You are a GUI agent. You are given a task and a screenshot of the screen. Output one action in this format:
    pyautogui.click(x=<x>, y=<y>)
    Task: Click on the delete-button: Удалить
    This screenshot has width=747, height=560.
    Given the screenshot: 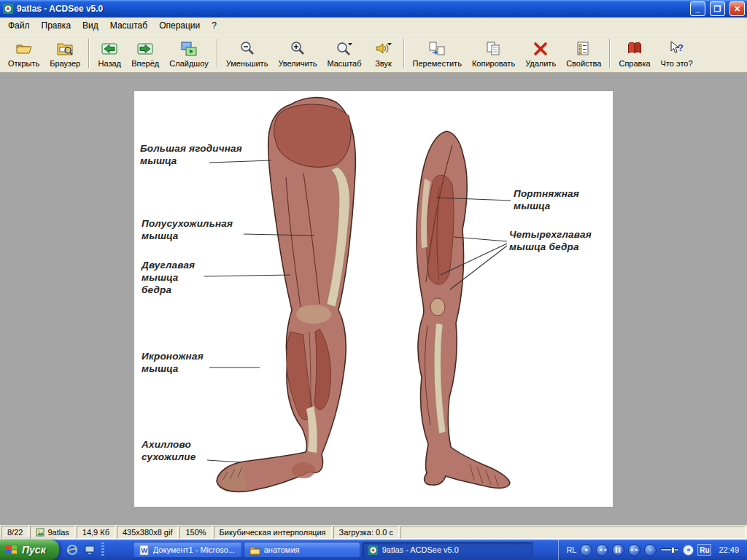 What is the action you would take?
    pyautogui.click(x=541, y=54)
    